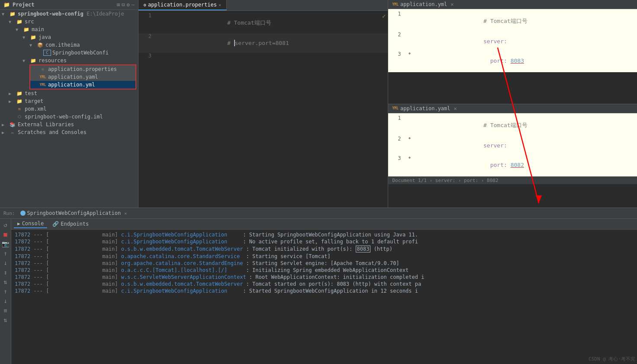 The width and height of the screenshot is (637, 364). Describe the element at coordinates (7, 5) in the screenshot. I see `project-icon: 📁` at that location.